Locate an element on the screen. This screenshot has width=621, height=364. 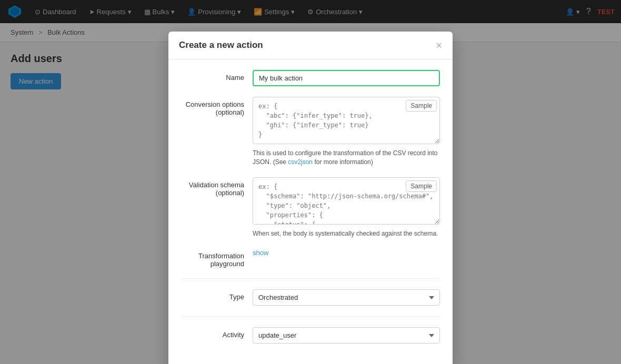
modal-title: Create a new action is located at coordinates (221, 45).